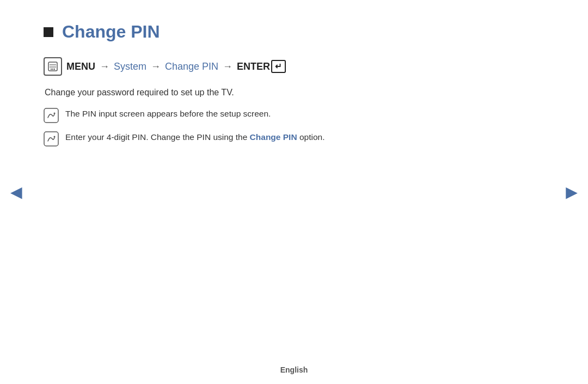 The image size is (588, 384). Describe the element at coordinates (158, 137) in the screenshot. I see `note2-text-before: Enter your 4-digit PIN. Change the PIN u…` at that location.